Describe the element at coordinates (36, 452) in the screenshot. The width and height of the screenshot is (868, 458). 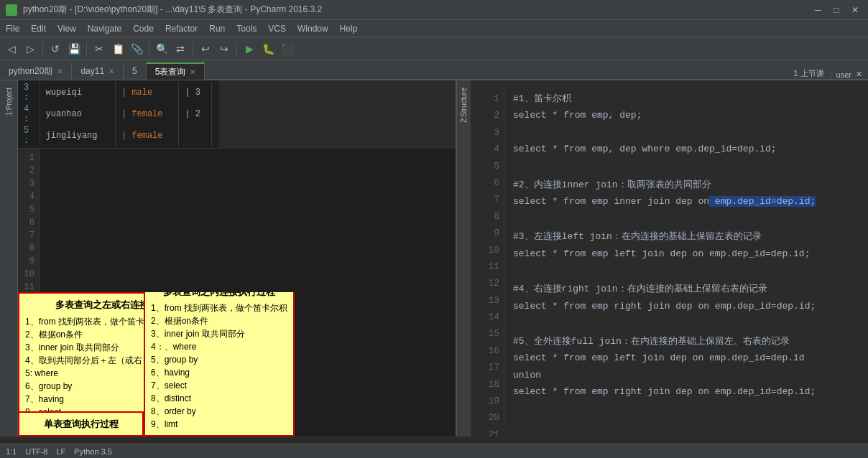
I see `status-encoding: UTF-8` at that location.